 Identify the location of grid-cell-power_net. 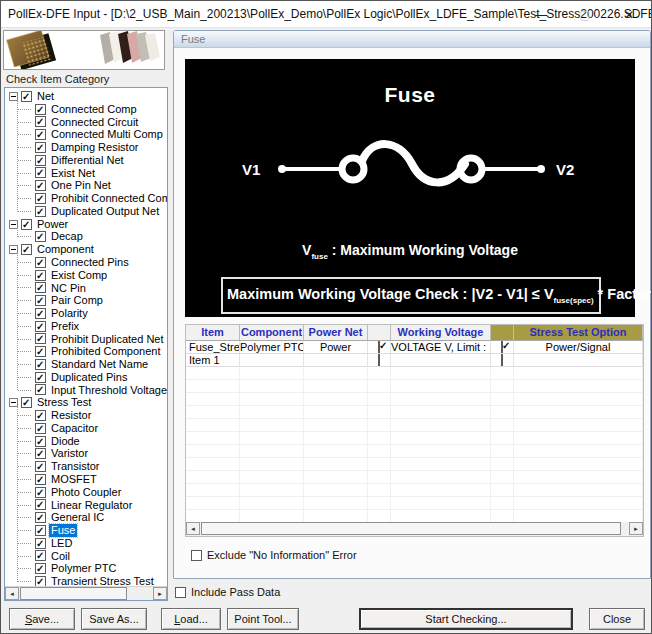
(336, 360).